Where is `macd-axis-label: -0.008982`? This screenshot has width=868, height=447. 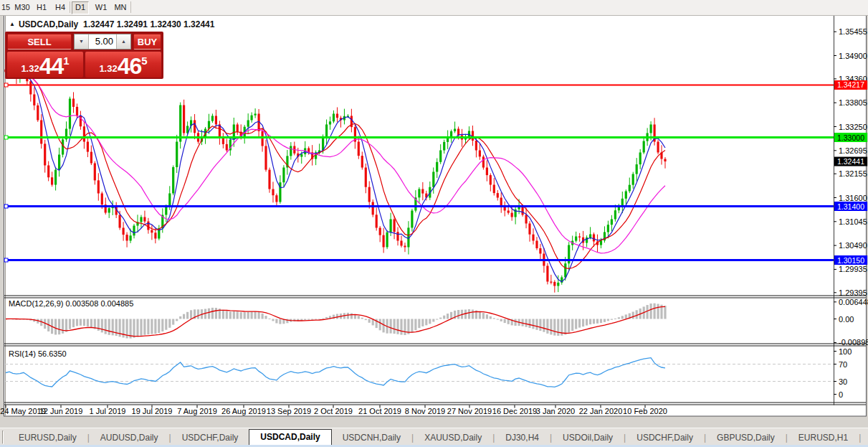
macd-axis-label: -0.008982 is located at coordinates (853, 342).